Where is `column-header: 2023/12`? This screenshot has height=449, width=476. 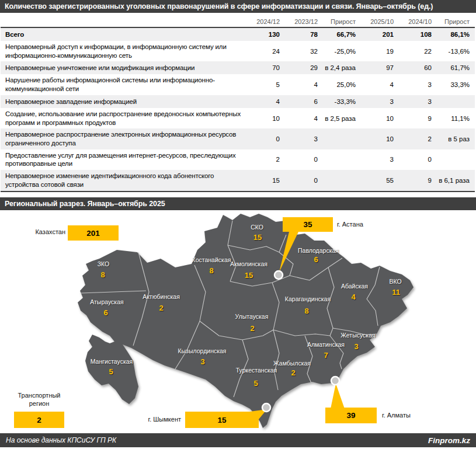 column-header: 2023/12 is located at coordinates (303, 22).